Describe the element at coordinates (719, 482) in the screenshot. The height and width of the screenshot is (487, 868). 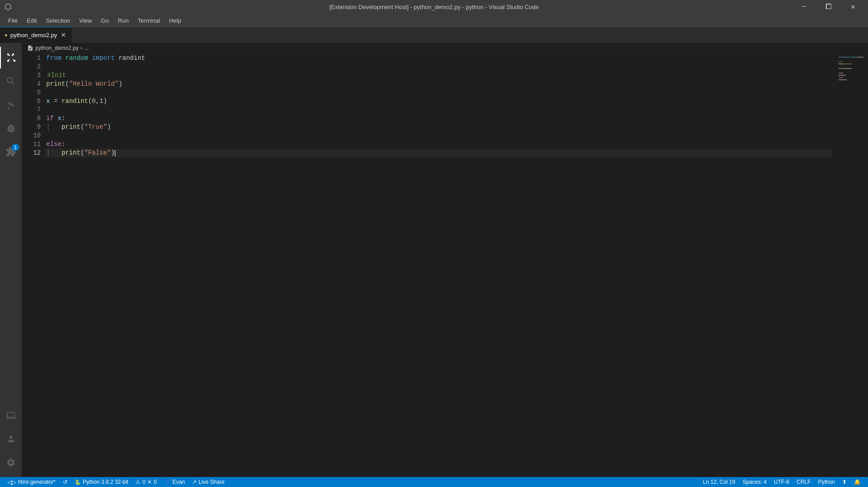
I see `status-position: Ln 12, Col 19` at that location.